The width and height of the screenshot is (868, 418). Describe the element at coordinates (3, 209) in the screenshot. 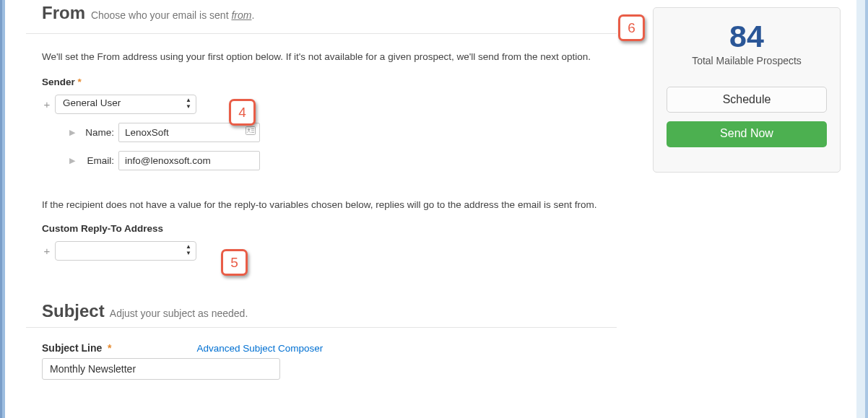

I see `window-left-edge` at that location.